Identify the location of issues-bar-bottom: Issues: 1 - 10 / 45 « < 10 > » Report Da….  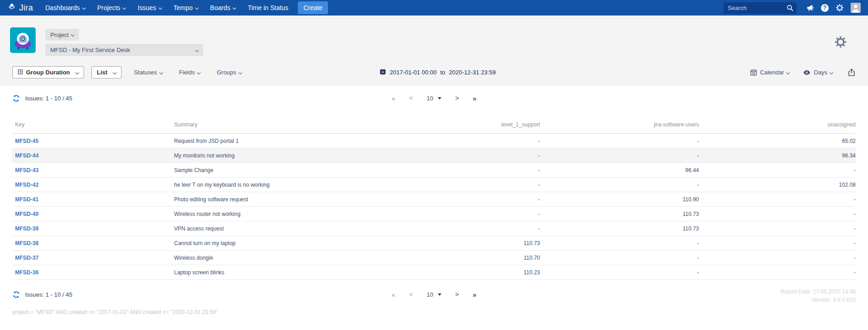
(434, 294).